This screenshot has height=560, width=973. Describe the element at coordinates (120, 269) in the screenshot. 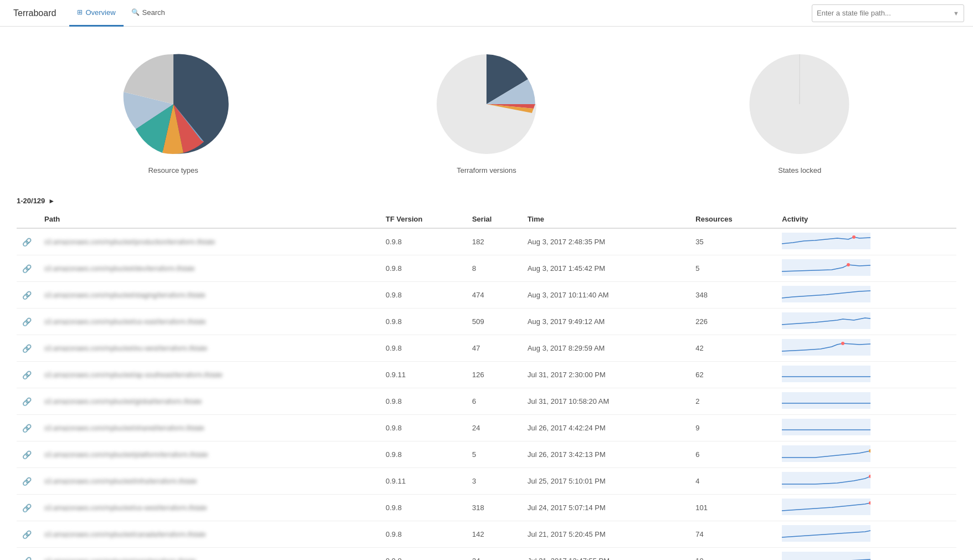

I see `path-text: s3.amazonaws.com/mybucket/dev/terraform.…` at that location.